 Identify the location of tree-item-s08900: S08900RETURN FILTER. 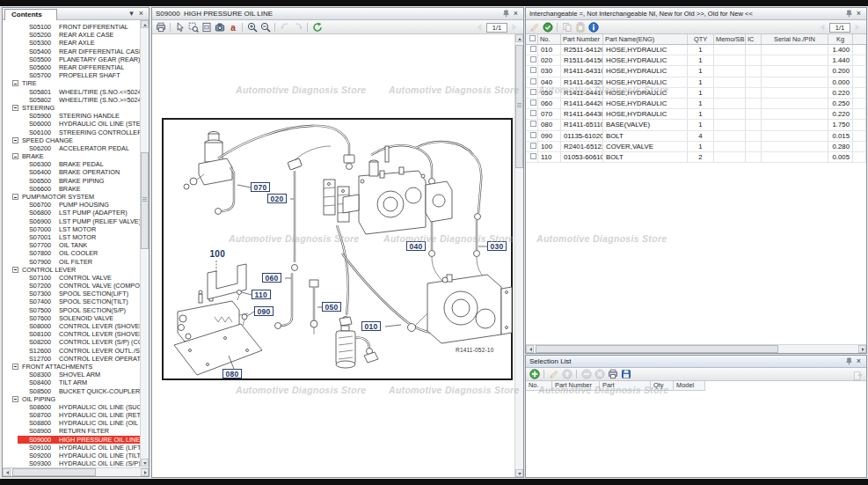
(71, 431).